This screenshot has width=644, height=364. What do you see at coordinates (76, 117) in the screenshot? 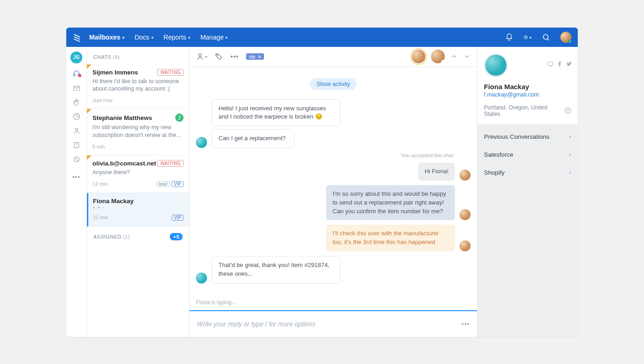
I see `pie-chart-icon` at bounding box center [76, 117].